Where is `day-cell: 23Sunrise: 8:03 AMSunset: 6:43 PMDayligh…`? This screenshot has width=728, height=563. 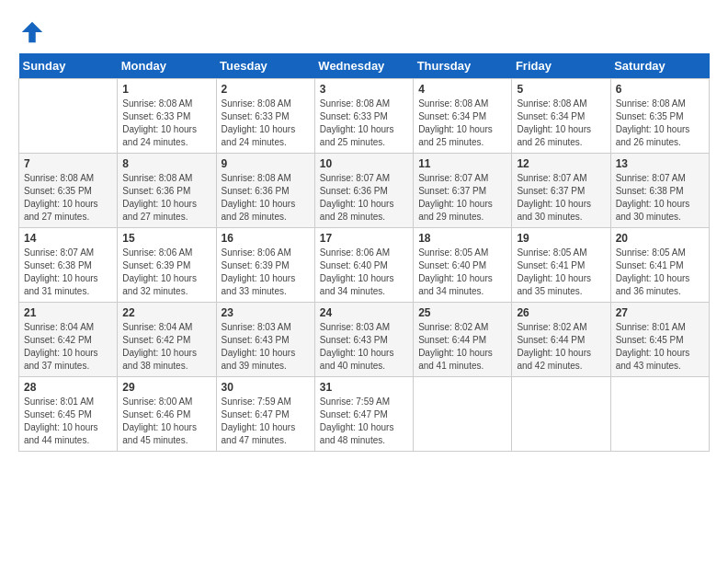
day-cell: 23Sunrise: 8:03 AMSunset: 6:43 PMDayligh… is located at coordinates (265, 340).